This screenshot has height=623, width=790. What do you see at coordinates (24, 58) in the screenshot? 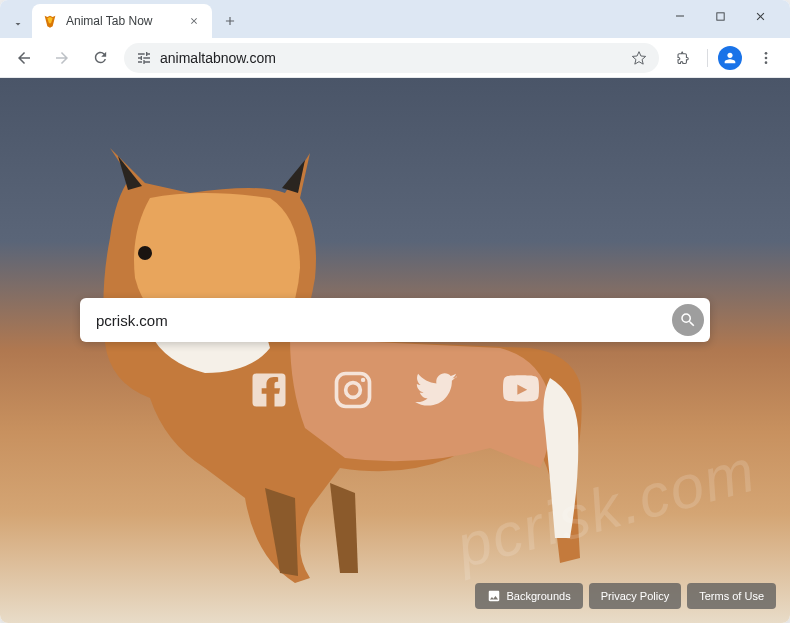
I see `arrow-left-icon` at bounding box center [24, 58].